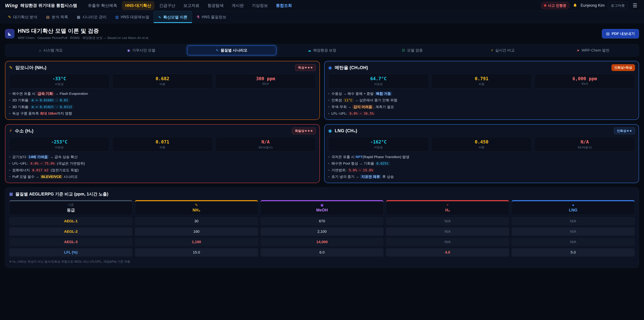 This screenshot has height=320, width=644. Describe the element at coordinates (376, 100) in the screenshot. I see `text-segment: → 상온에서 증기 인화 위험` at that location.